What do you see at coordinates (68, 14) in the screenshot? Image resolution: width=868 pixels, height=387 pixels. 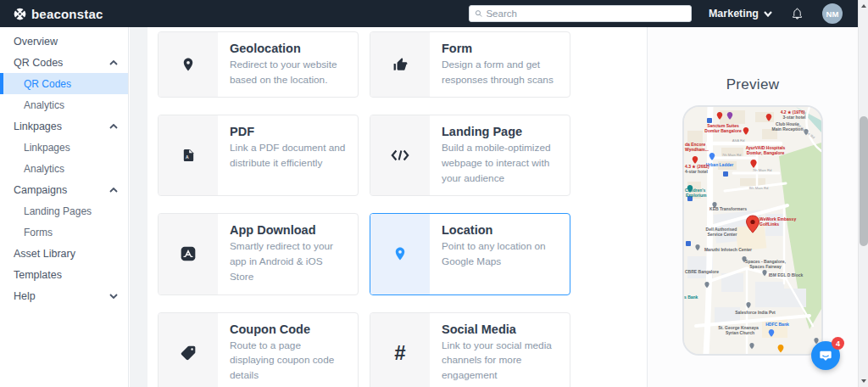 I see `logo-text: beaconstac` at bounding box center [68, 14].